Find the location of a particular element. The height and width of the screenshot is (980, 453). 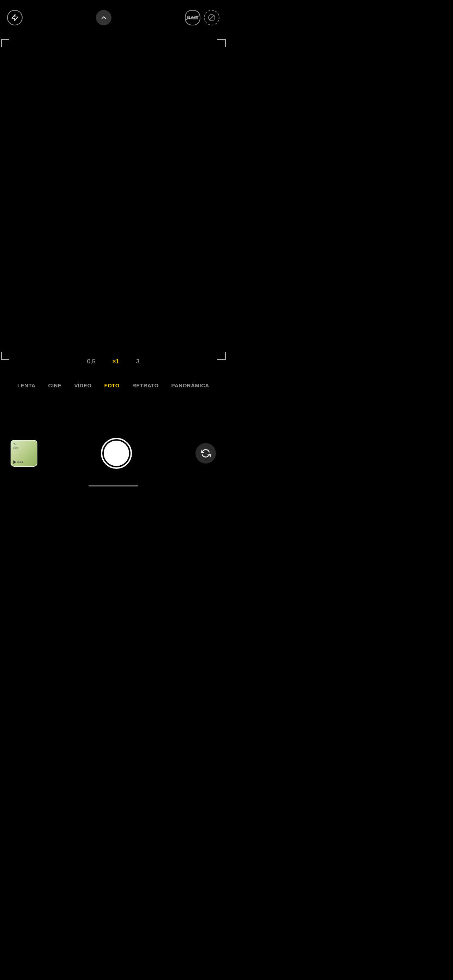

expand-button is located at coordinates (103, 18).